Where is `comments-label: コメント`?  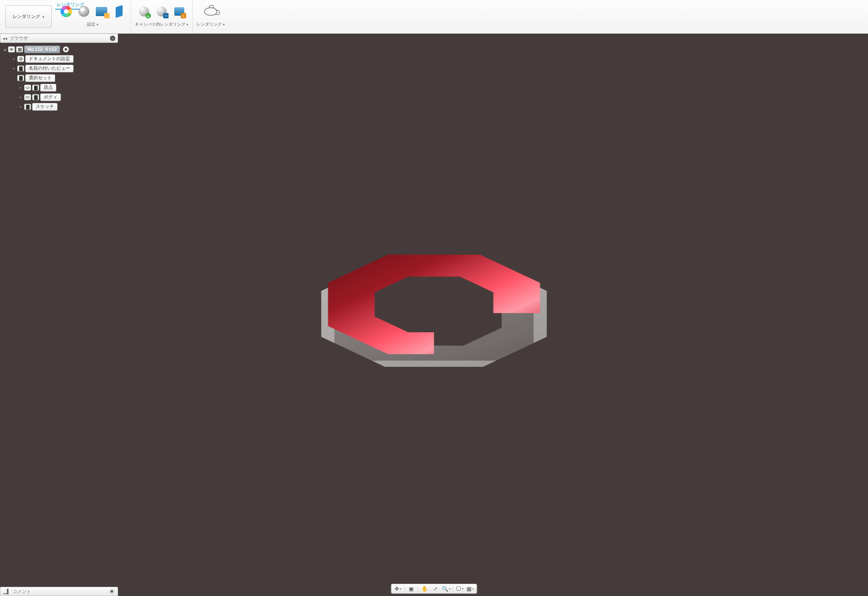 comments-label: コメント is located at coordinates (22, 592).